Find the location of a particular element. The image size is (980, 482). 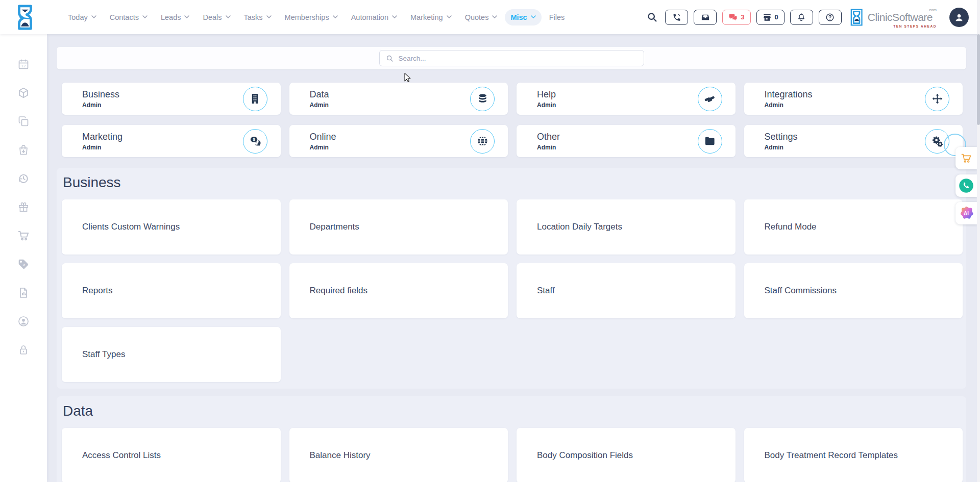

chat-icon is located at coordinates (733, 17).